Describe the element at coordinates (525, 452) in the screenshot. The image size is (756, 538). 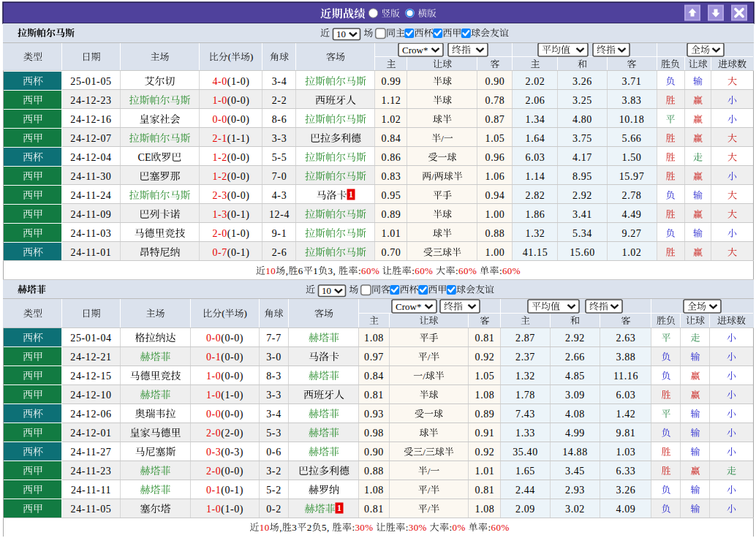
I see `svg-text: 35.40` at that location.